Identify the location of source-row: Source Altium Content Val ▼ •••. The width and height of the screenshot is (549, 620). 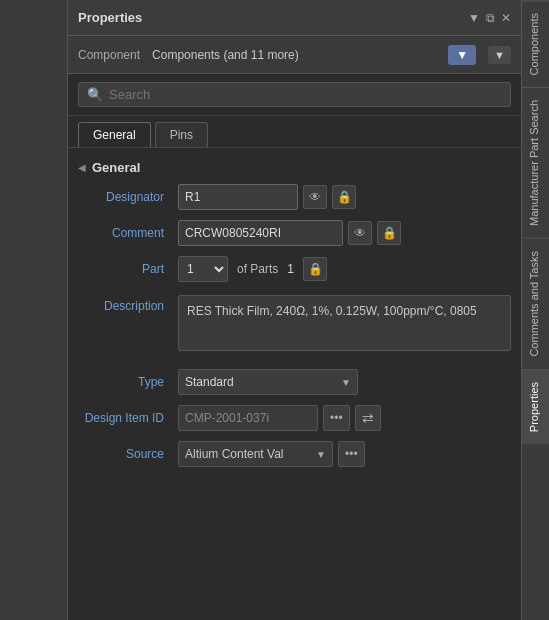
(294, 454).